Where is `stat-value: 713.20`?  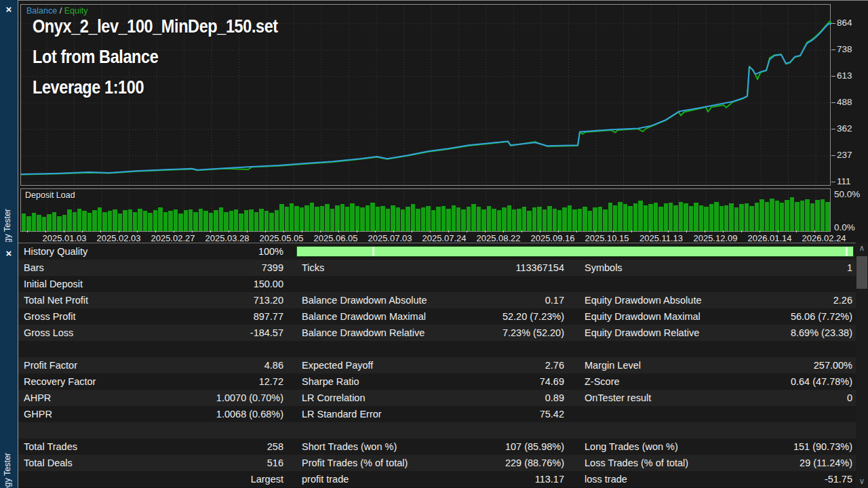
stat-value: 713.20 is located at coordinates (239, 300).